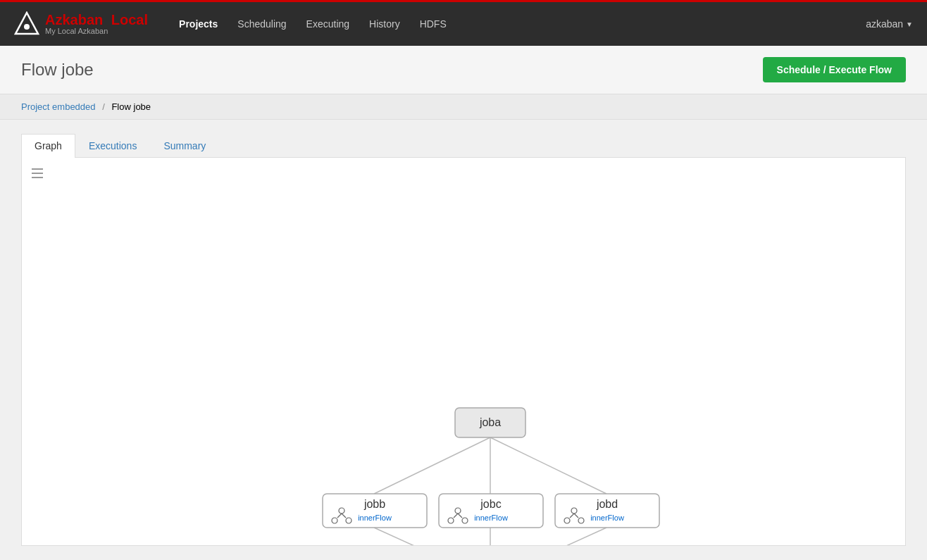 Image resolution: width=927 pixels, height=560 pixels. What do you see at coordinates (375, 511) in the screenshot?
I see `node-jobb: jobb innerFlow` at bounding box center [375, 511].